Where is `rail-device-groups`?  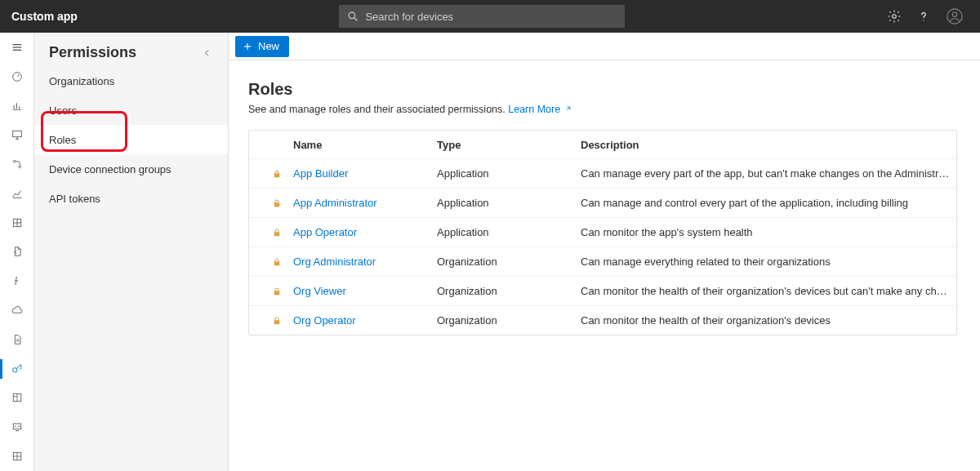
rail-device-groups is located at coordinates (16, 135).